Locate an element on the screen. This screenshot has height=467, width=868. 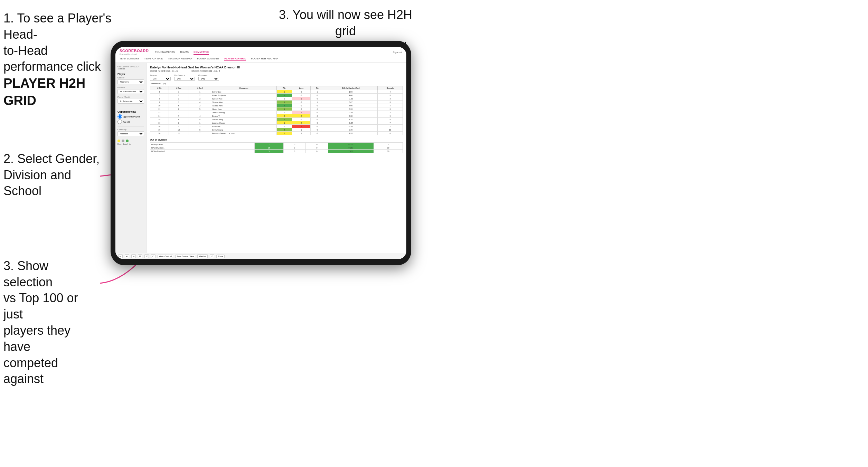
sub-nav-team-h2h-heatmap: TEAM H2H HEATMAP is located at coordinates (180, 59).